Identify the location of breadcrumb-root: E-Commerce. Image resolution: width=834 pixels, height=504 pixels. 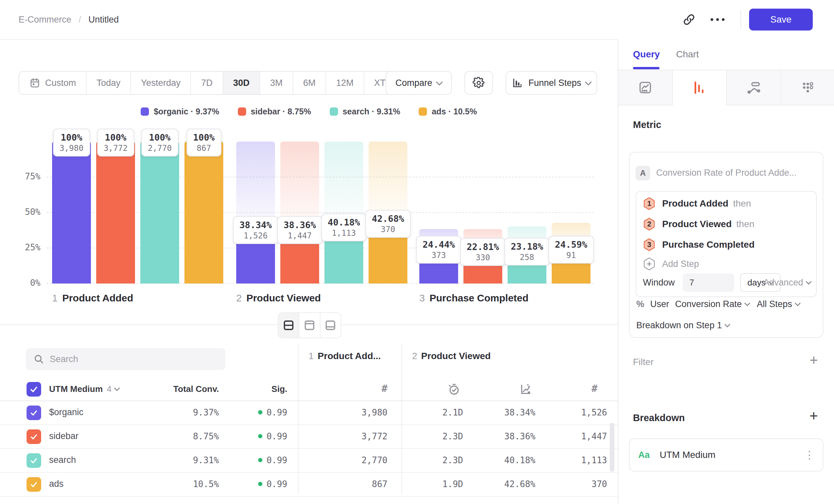
(45, 20).